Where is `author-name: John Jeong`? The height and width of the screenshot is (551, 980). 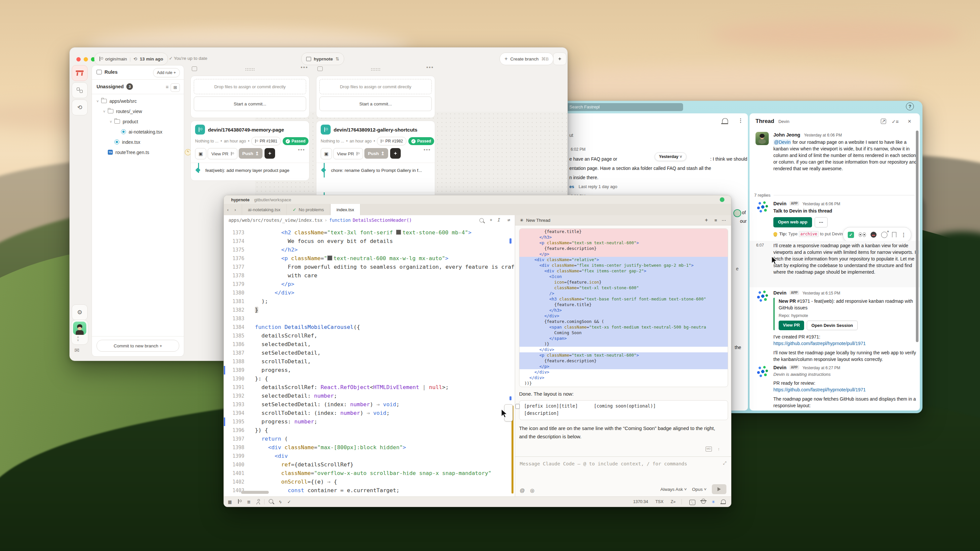
author-name: John Jeong is located at coordinates (787, 135).